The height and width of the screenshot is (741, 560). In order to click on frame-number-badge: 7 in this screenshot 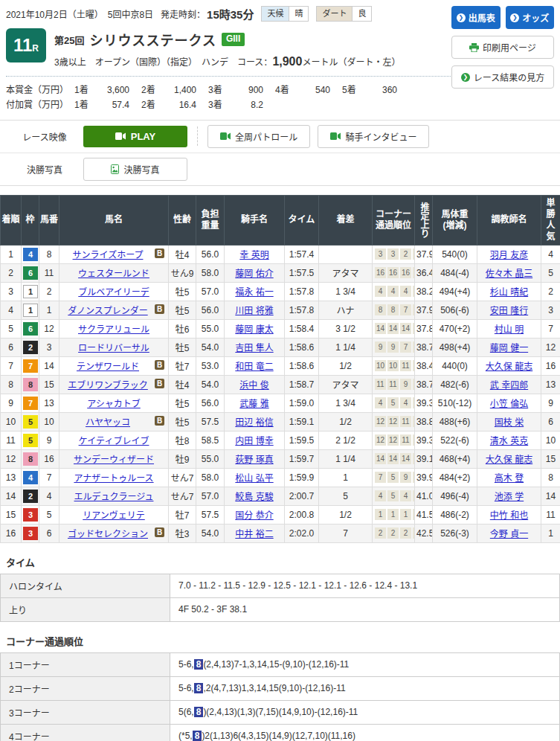, I will do `click(30, 366)`.